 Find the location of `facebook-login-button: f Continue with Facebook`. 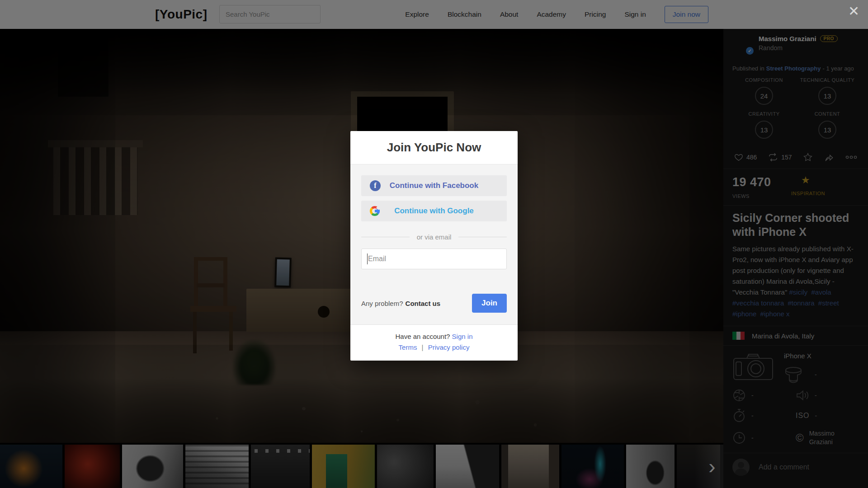

facebook-login-button: f Continue with Facebook is located at coordinates (434, 186).